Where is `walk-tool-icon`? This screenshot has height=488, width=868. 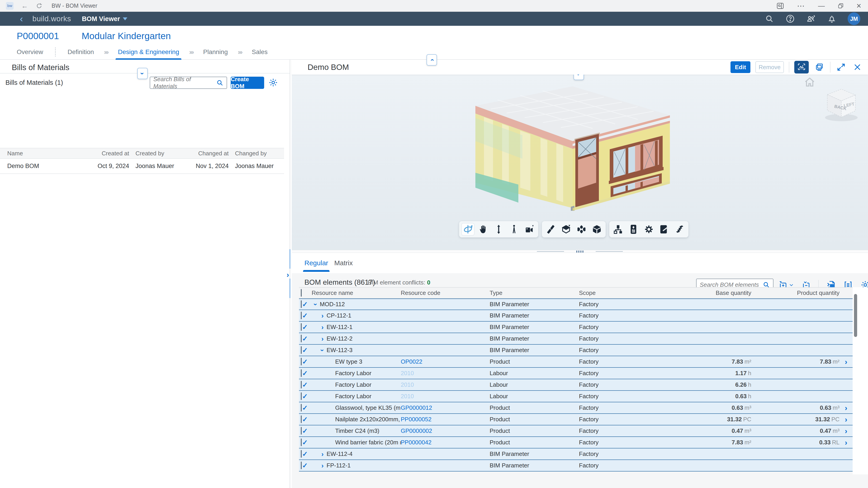 walk-tool-icon is located at coordinates (514, 229).